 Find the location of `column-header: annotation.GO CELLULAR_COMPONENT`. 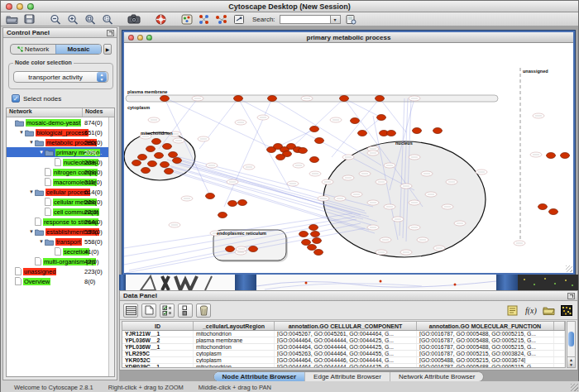

column-header: annotation.GO CELLULAR_COMPONENT is located at coordinates (346, 326).